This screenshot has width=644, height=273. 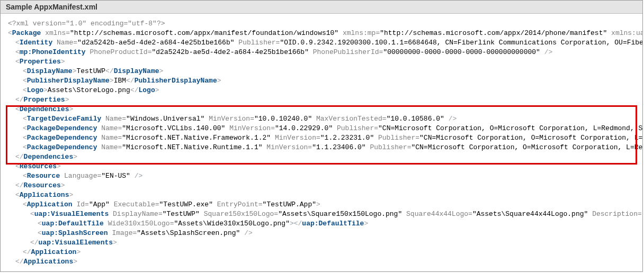 I want to click on phone-identity-tag: mp:PhoneIdentity, so click(x=53, y=52).